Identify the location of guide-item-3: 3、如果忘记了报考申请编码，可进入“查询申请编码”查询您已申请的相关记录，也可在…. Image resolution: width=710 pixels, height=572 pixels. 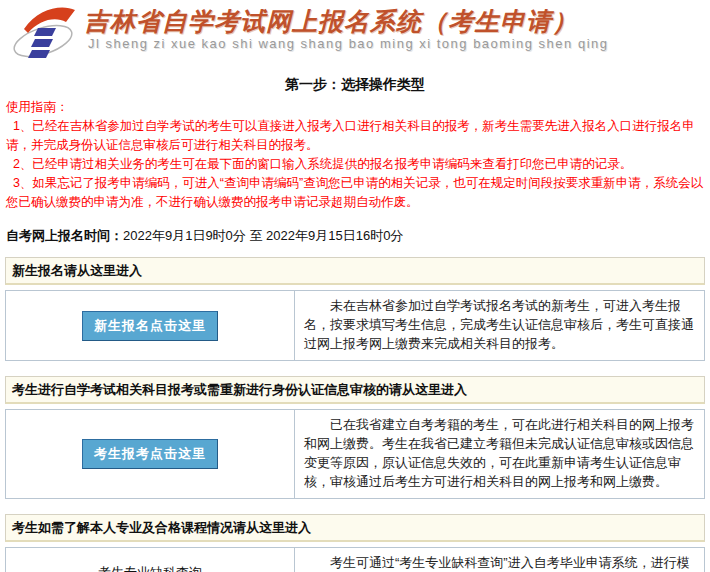
(355, 193).